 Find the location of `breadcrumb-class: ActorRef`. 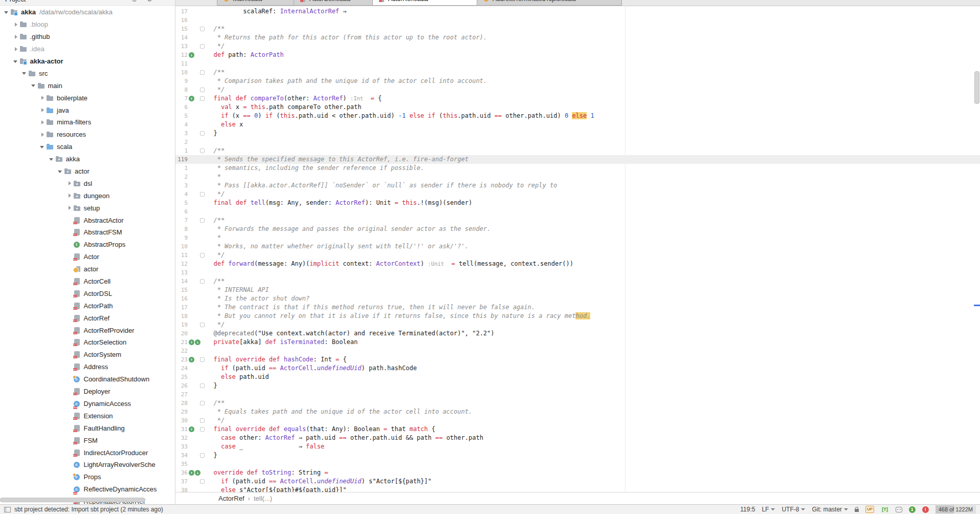

breadcrumb-class: ActorRef is located at coordinates (231, 499).